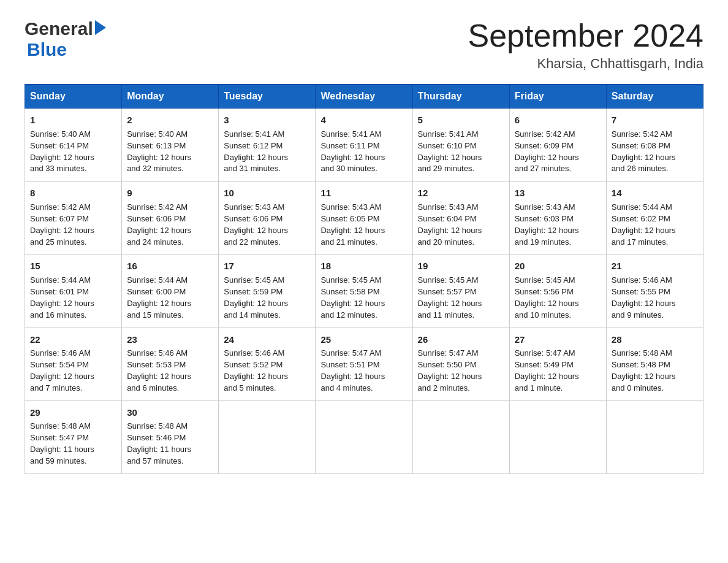 Image resolution: width=728 pixels, height=563 pixels. What do you see at coordinates (349, 242) in the screenshot?
I see `daylight-value: and 21 minutes.` at bounding box center [349, 242].